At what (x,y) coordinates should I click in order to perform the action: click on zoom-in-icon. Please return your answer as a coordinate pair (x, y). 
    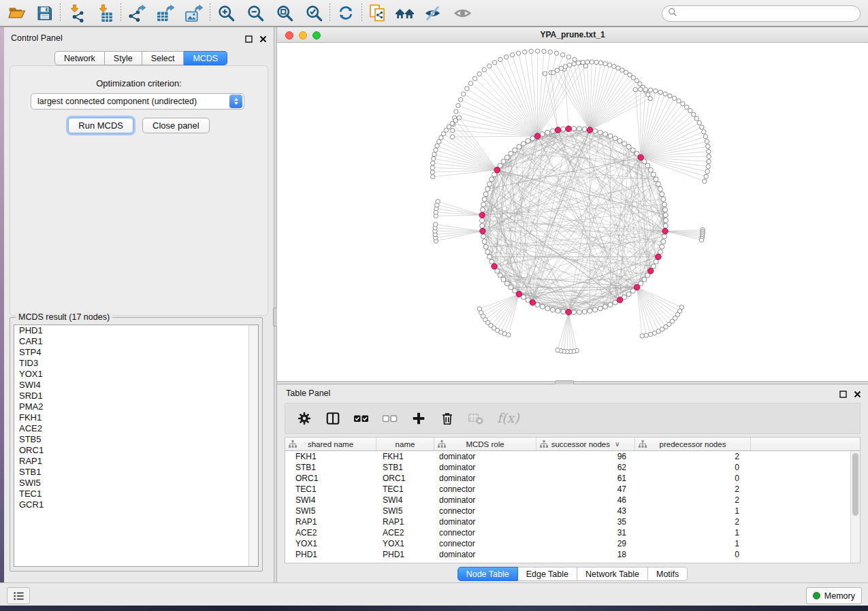
    Looking at the image, I should click on (226, 13).